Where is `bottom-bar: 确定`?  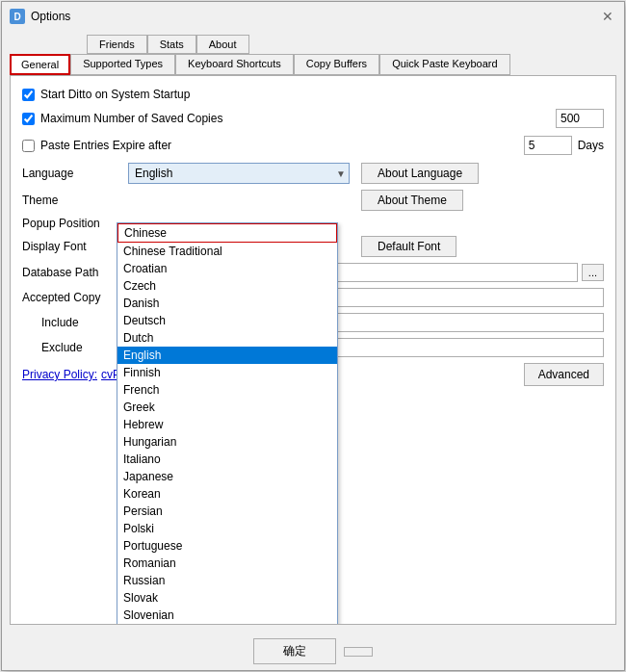 bottom-bar: 确定 is located at coordinates (313, 651).